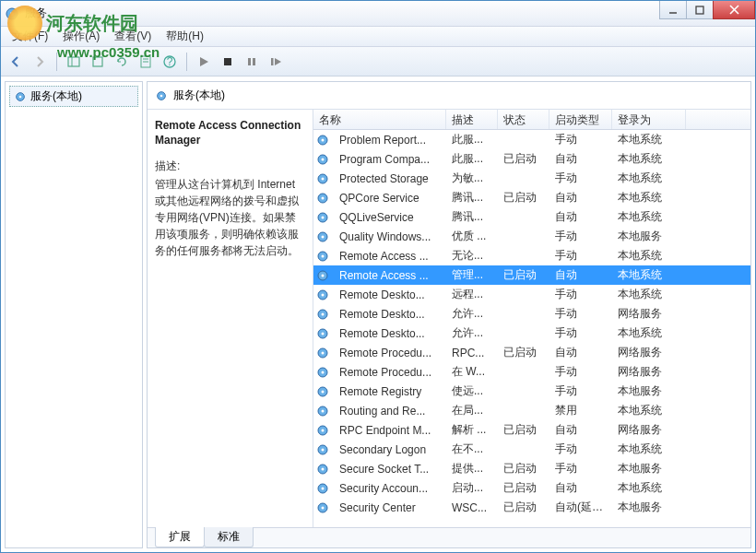  Describe the element at coordinates (532, 352) in the screenshot. I see `table-row: Remote Procedu...RPC...已启动自动网络服务` at that location.